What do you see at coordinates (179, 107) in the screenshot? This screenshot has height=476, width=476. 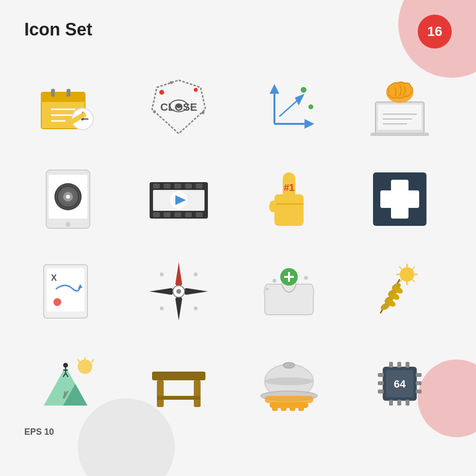 I see `icon-close-tag: CLOSE` at bounding box center [179, 107].